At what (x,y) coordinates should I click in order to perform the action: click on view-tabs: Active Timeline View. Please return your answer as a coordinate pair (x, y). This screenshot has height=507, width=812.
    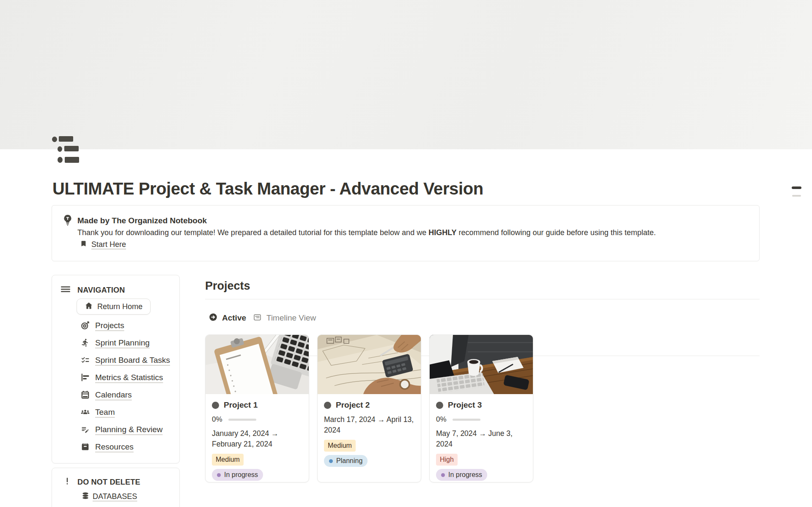
    Looking at the image, I should click on (482, 318).